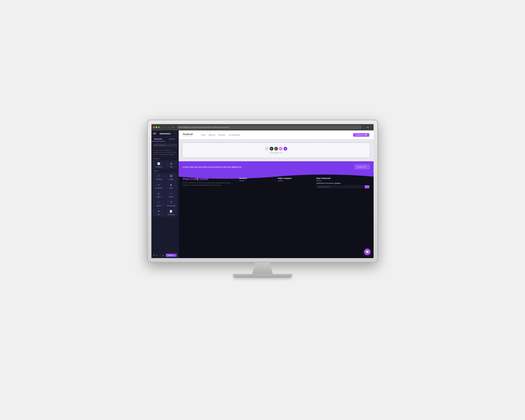 The width and height of the screenshot is (525, 420). I want to click on panel-hint: For easy access, favorite the widgets yo…, so click(165, 152).